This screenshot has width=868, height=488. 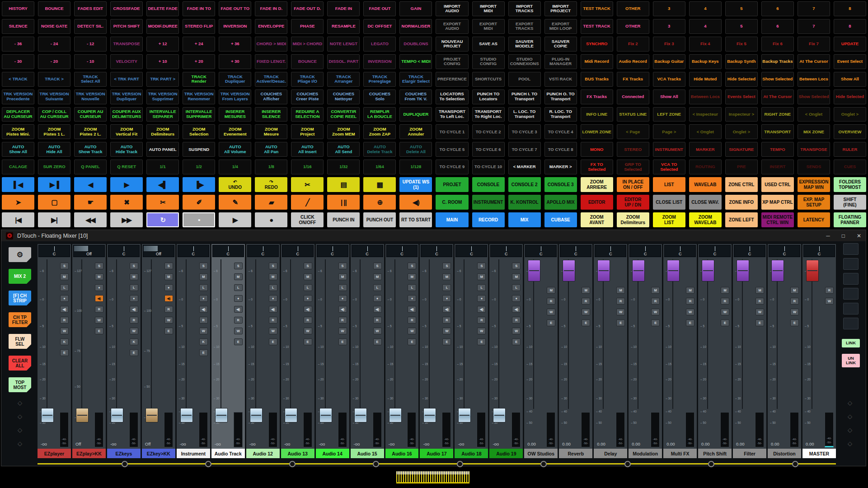 What do you see at coordinates (273, 287) in the screenshot?
I see `listen-button: L` at bounding box center [273, 287].